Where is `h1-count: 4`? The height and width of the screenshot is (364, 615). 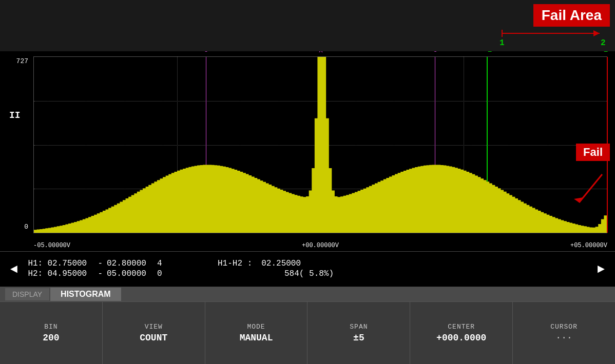 h1-count: 4 is located at coordinates (165, 264).